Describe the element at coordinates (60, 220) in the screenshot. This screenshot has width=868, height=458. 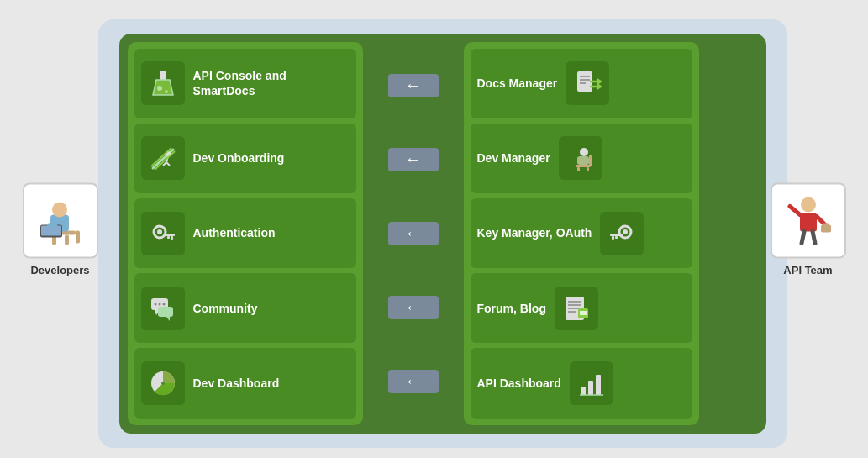
I see `developers-icon` at that location.